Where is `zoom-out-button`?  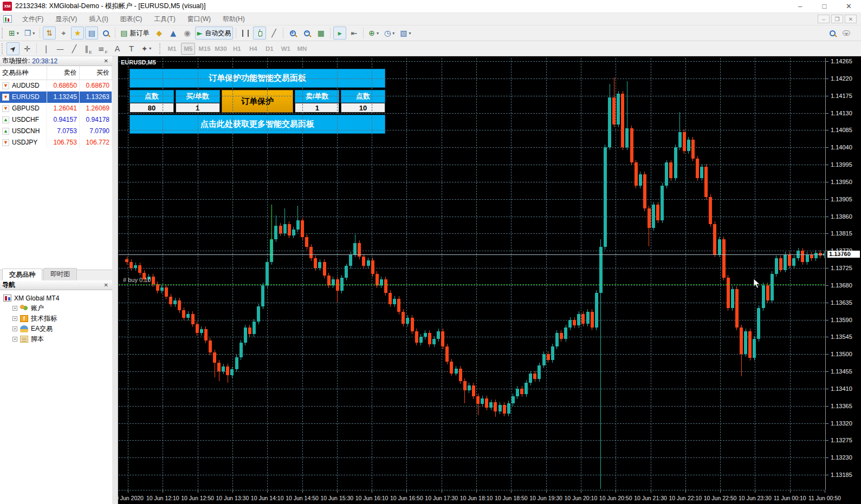 zoom-out-button is located at coordinates (307, 33).